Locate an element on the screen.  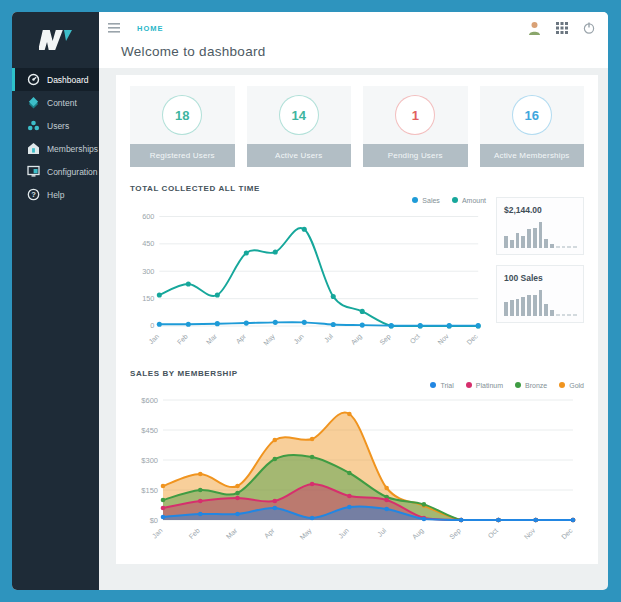
legend-label: Bronze is located at coordinates (536, 386).